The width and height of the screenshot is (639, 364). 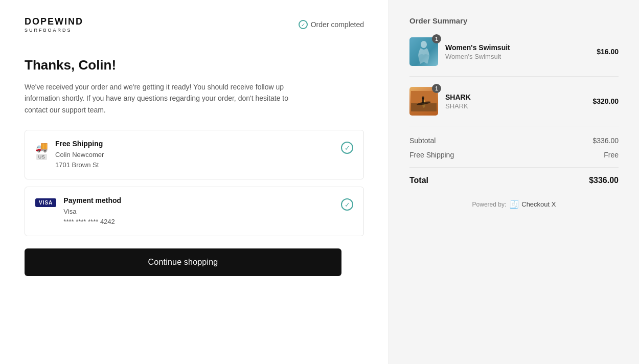 What do you see at coordinates (514, 106) in the screenshot?
I see `order-item-shark: 1 SHARK SHARK $320.00` at bounding box center [514, 106].